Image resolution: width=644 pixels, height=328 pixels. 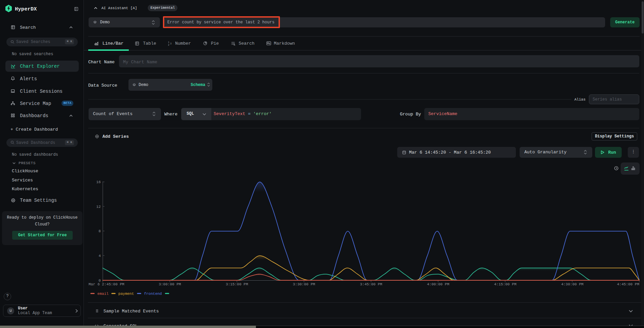 What do you see at coordinates (99, 182) in the screenshot?
I see `svg-text: 16` at bounding box center [99, 182].